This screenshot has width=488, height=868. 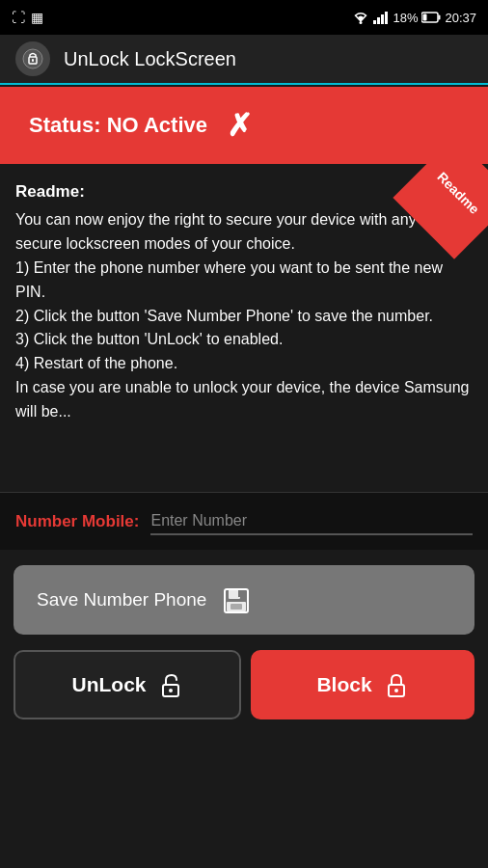 I want to click on unlock-icon, so click(x=171, y=685).